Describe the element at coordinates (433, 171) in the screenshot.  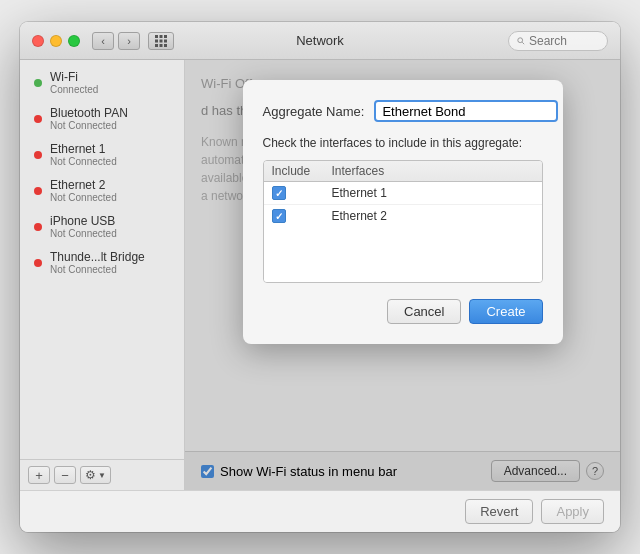
I see `col-interfaces-header: Interfaces` at that location.